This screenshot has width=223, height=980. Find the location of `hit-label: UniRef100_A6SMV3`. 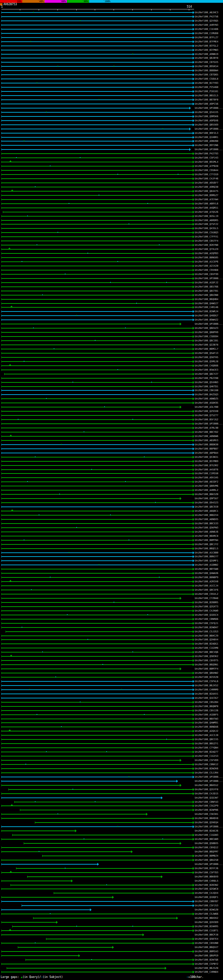

hit-label: UniRef100_A6SMV3 is located at coordinates (207, 441).